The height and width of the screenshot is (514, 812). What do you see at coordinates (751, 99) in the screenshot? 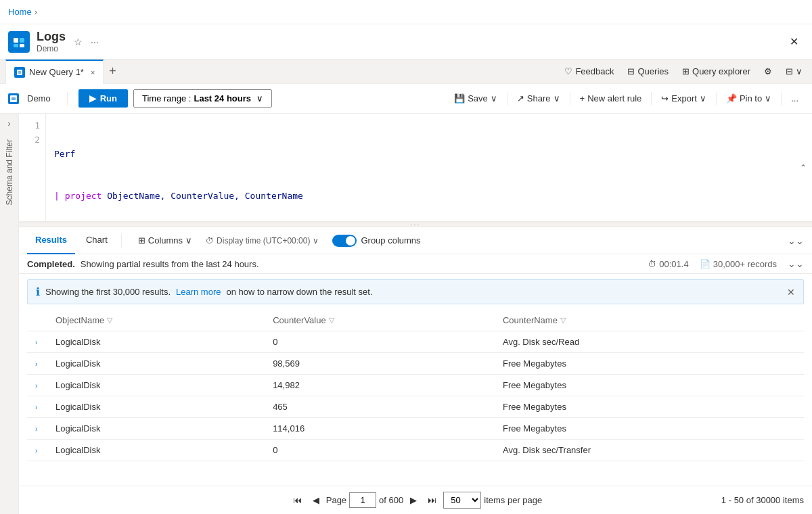
I see `pin-to-label: Pin to` at bounding box center [751, 99].